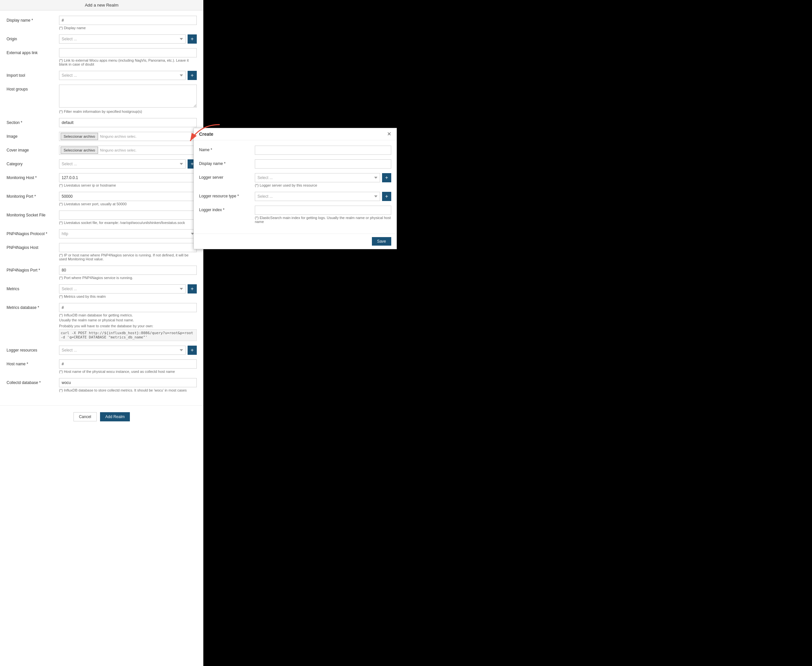 The width and height of the screenshot is (812, 666). Describe the element at coordinates (33, 247) in the screenshot. I see `pnp4nagios-host-label: PNP4Nagios Host` at that location.